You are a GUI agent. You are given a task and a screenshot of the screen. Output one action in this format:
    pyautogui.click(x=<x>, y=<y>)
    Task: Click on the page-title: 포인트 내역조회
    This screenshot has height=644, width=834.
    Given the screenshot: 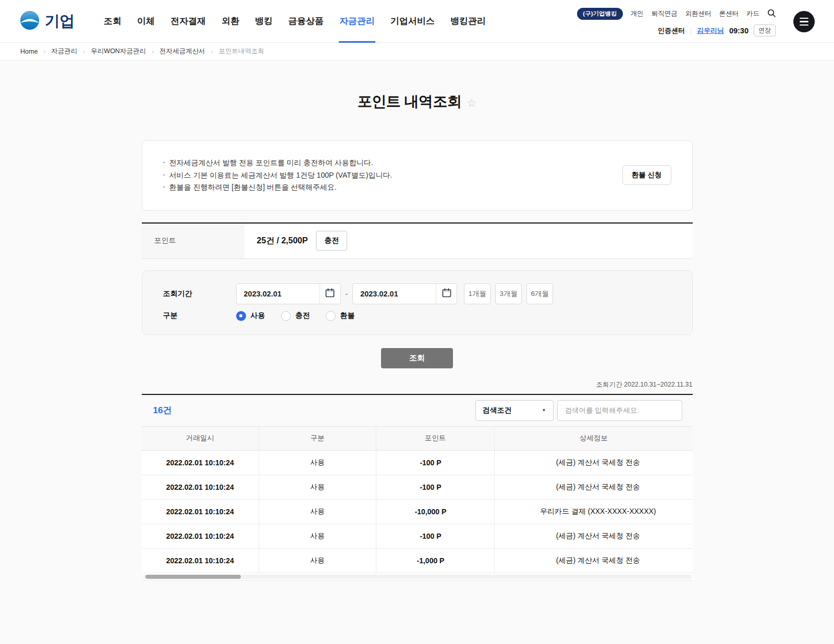 What is the action you would take?
    pyautogui.click(x=410, y=102)
    